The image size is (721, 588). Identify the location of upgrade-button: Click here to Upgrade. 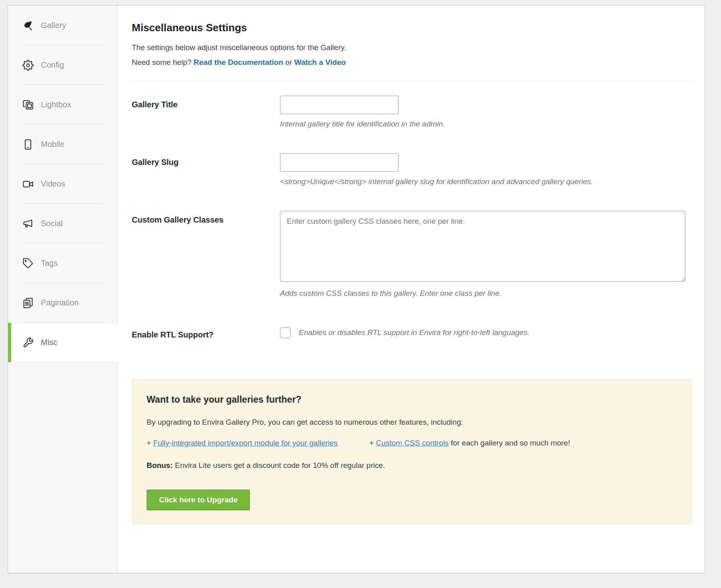
(198, 500).